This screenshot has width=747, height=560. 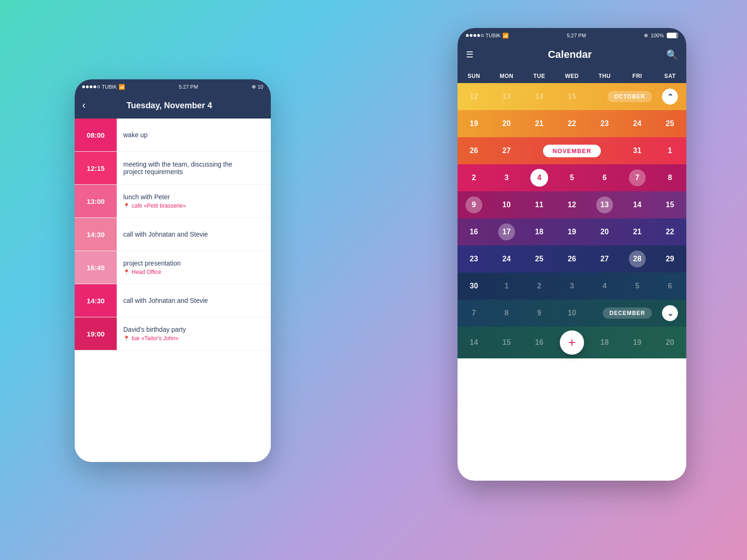 What do you see at coordinates (507, 76) in the screenshot?
I see `day-mon: MON` at bounding box center [507, 76].